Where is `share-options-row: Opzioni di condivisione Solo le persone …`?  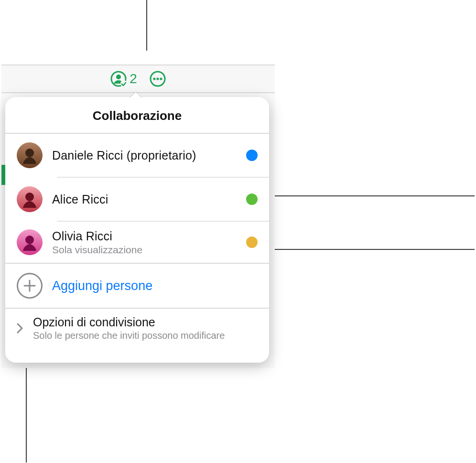 share-options-row: Opzioni di condivisione Solo le persone … is located at coordinates (137, 330).